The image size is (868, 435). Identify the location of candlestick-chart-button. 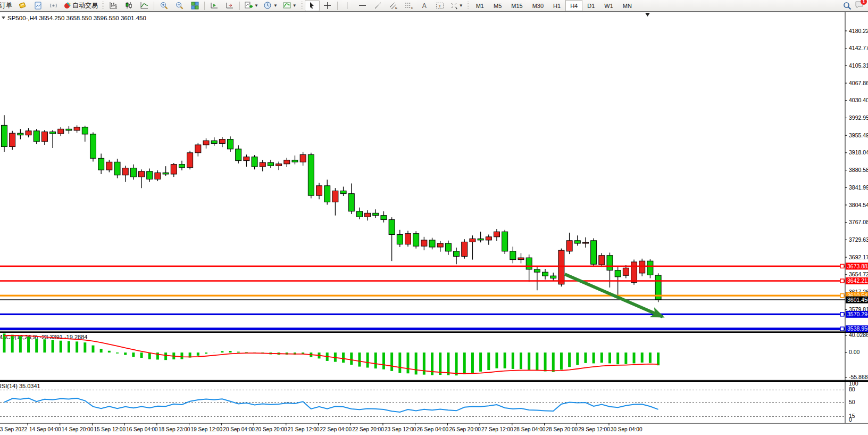
(129, 5).